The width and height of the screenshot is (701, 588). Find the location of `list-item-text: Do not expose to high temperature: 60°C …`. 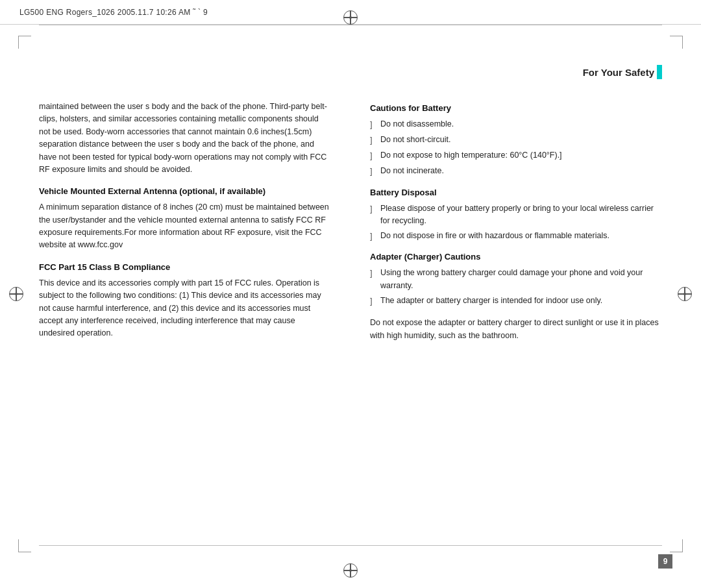

list-item-text: Do not expose to high temperature: 60°C … is located at coordinates (471, 156).